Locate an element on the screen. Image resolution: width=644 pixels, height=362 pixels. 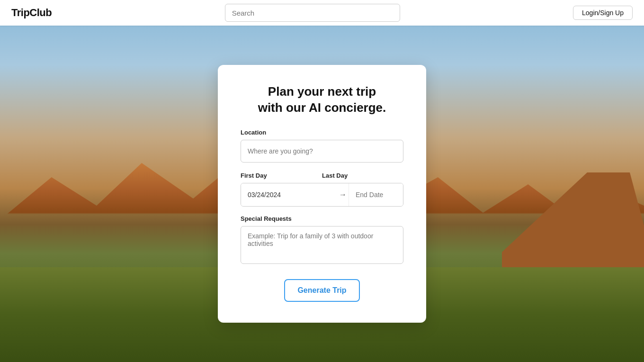
last-day-input is located at coordinates (376, 195).